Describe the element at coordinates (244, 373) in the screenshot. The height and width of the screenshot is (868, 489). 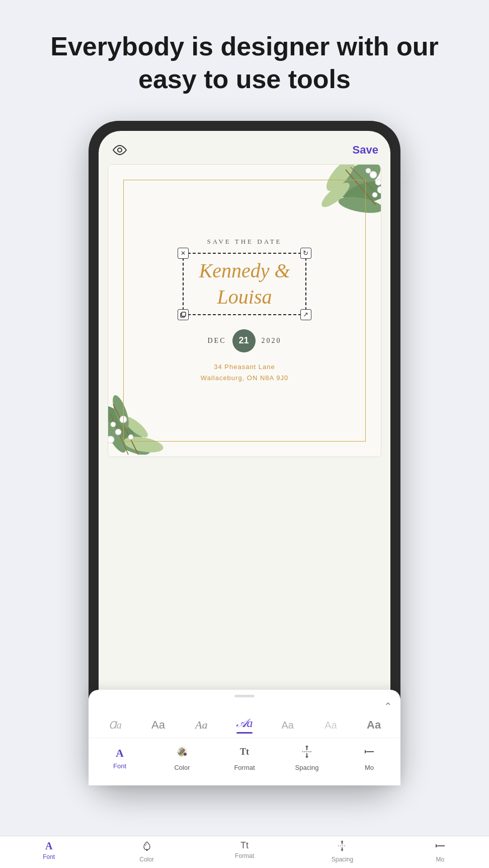
I see `address-text: 34 Pheasant Lane Wallaceburg, ON N8A 9J0` at that location.